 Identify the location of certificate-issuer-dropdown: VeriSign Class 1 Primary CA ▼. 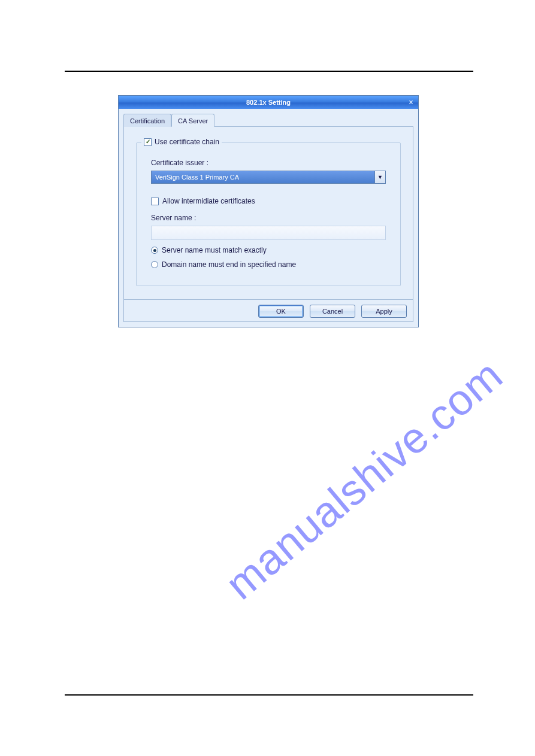
(268, 177).